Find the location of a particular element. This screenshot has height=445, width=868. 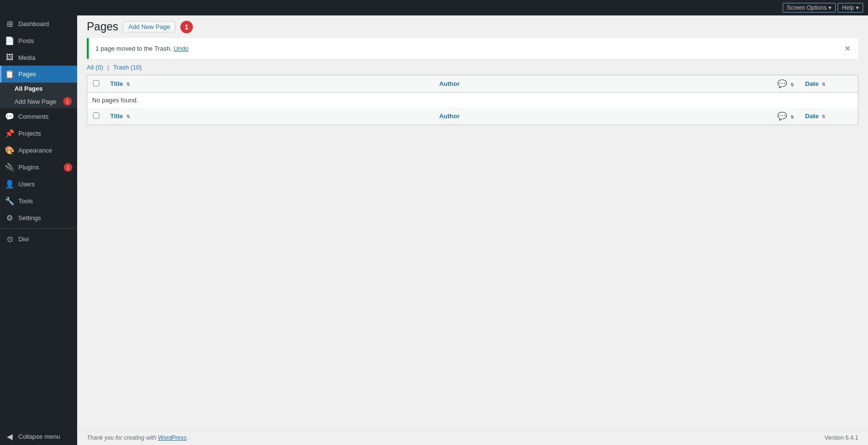

select-all-checkbox is located at coordinates (96, 83).